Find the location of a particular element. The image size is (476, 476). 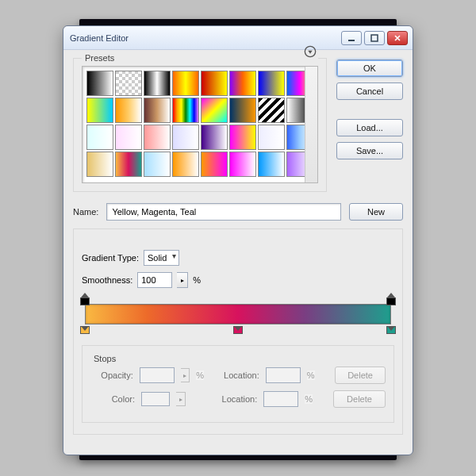

presets-legend: Presets is located at coordinates (100, 58).